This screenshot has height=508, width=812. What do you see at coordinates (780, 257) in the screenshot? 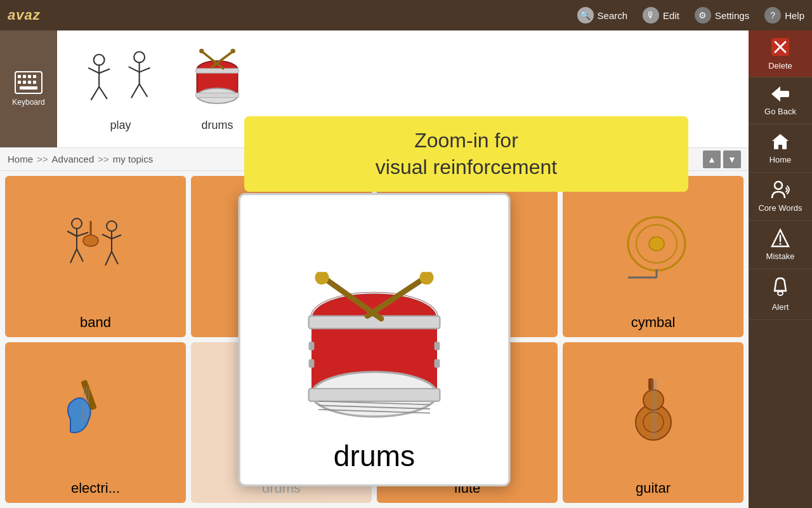
I see `mistake-label: Mistake` at bounding box center [780, 257].